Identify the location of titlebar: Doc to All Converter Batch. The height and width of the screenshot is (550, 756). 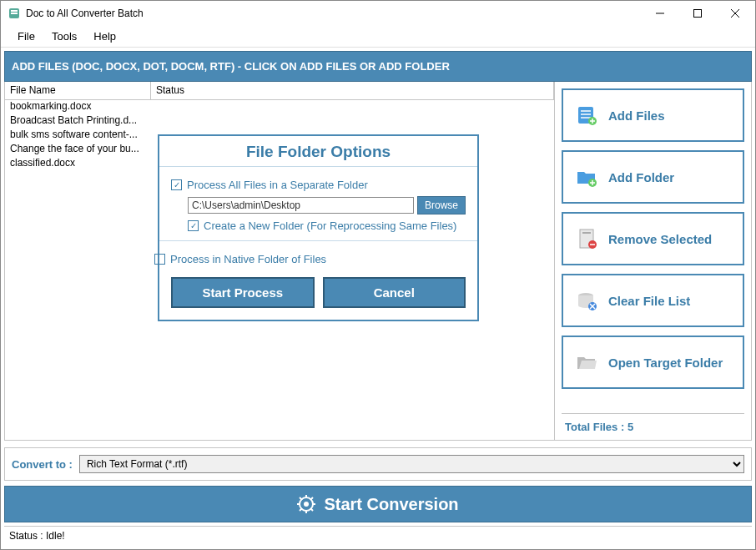
(378, 13).